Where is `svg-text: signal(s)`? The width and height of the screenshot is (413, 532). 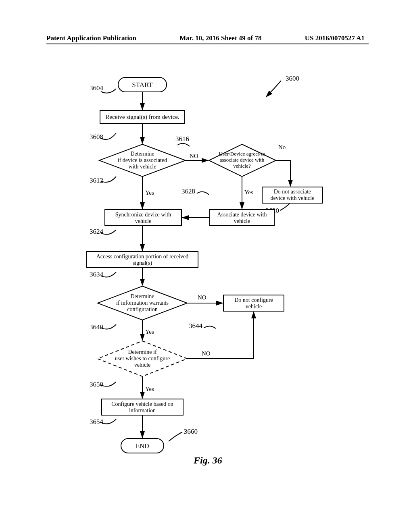 svg-text: signal(s) is located at coordinates (143, 263).